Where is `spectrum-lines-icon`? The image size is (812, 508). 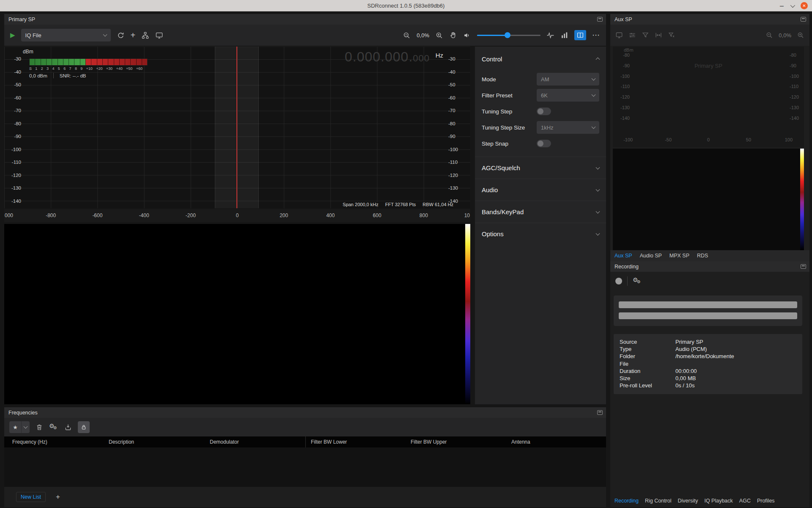 spectrum-lines-icon is located at coordinates (632, 35).